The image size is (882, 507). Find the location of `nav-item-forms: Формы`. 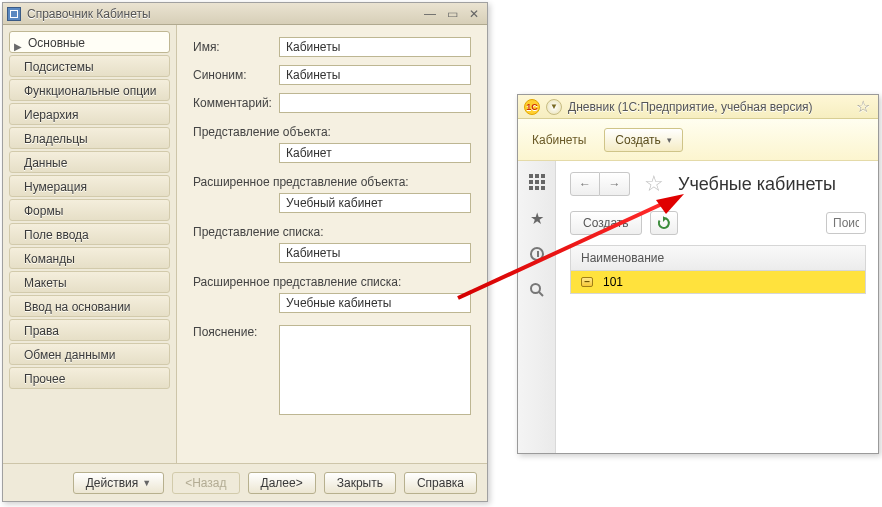

nav-item-forms: Формы is located at coordinates (90, 210).